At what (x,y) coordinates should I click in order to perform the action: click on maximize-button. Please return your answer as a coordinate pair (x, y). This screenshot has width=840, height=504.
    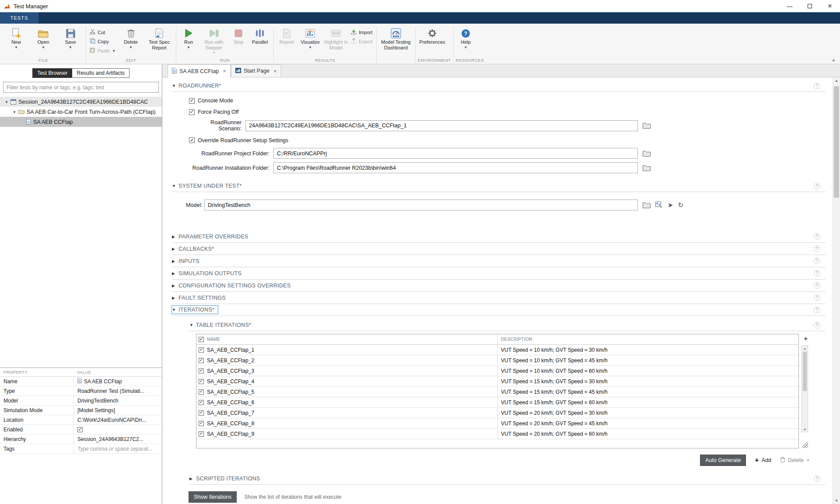
    Looking at the image, I should click on (810, 6).